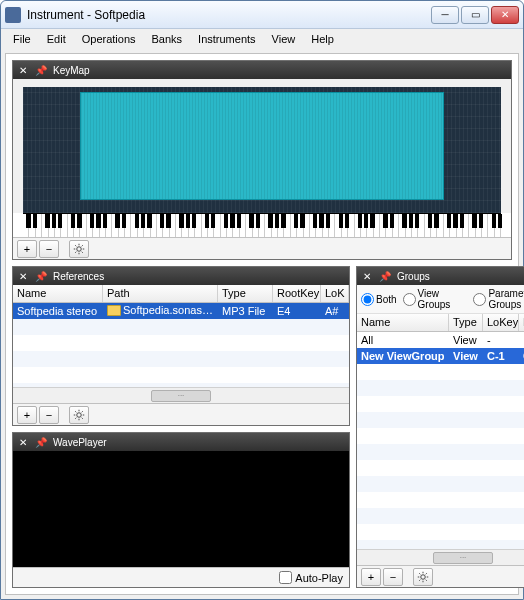  I want to click on menubar: File Edit Operations Banks Instruments V…, so click(262, 39).